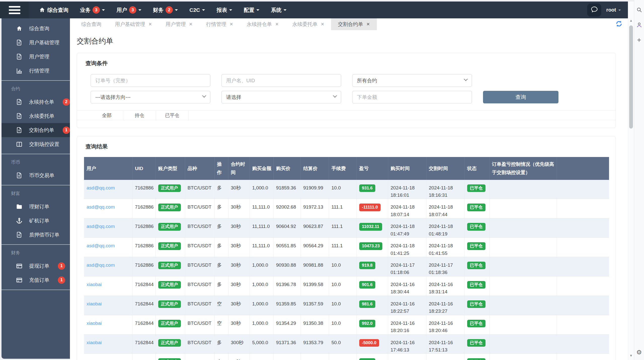  Describe the element at coordinates (172, 115) in the screenshot. I see `filter-tab-已平仓: 已平仓` at that location.